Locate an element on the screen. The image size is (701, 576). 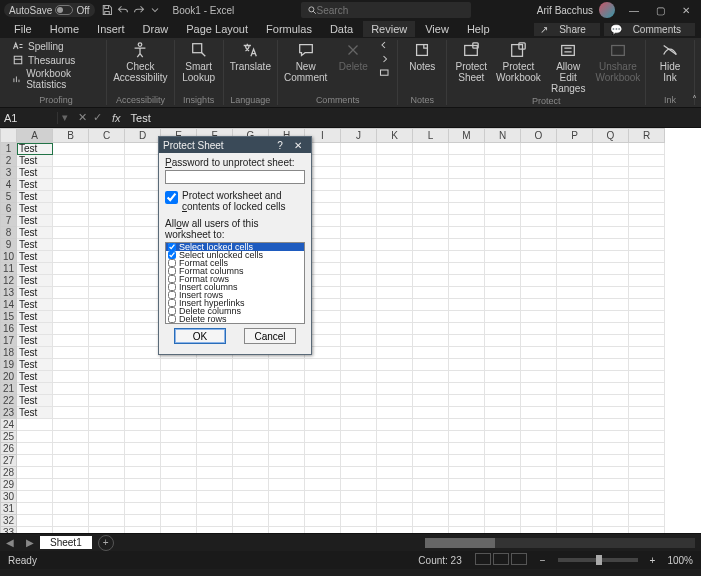
row-header: 15 is located at coordinates (9, 317).